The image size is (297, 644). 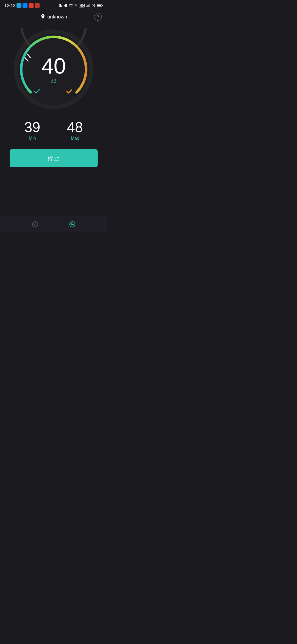 I want to click on max-stat: 48 Max, so click(x=75, y=130).